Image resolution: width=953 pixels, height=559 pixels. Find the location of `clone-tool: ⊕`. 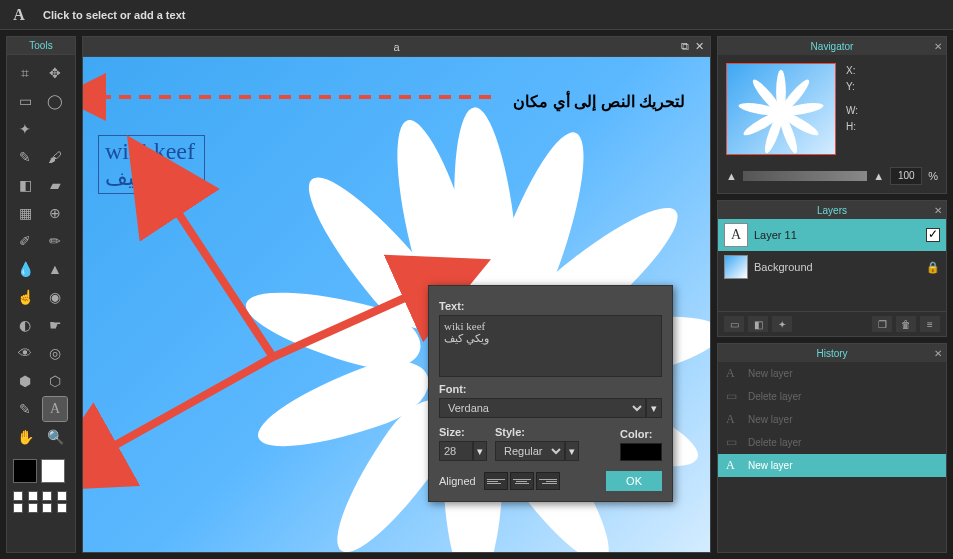

clone-tool: ⊕ is located at coordinates (55, 213).